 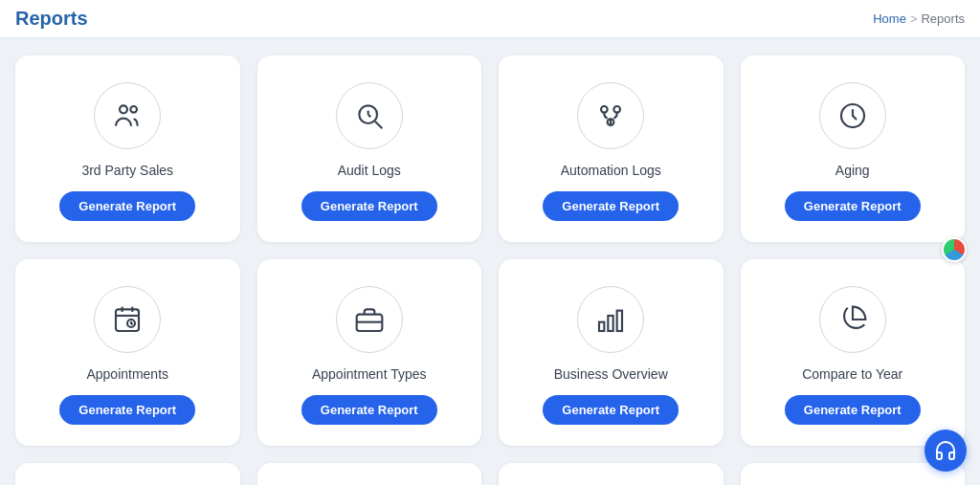 What do you see at coordinates (611, 207) in the screenshot?
I see `generate-report-automation-logs: Generate Report` at bounding box center [611, 207].